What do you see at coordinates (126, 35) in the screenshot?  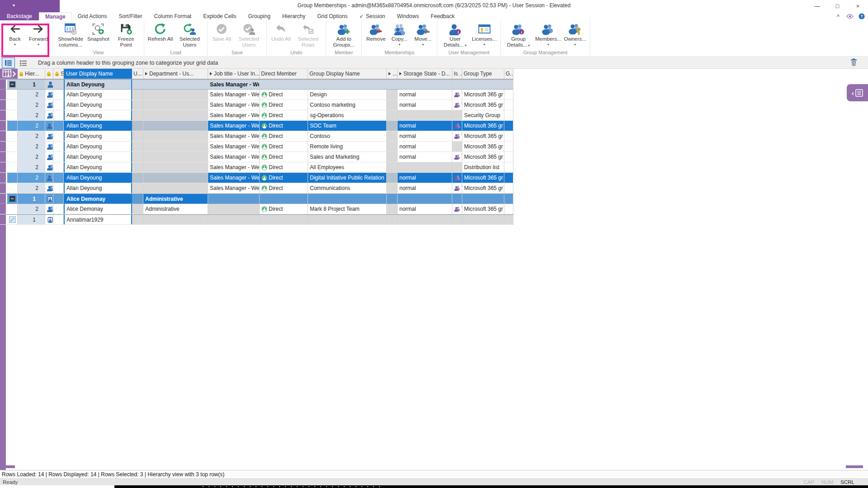 I see `freeze-point-button: Freeze Point` at bounding box center [126, 35].